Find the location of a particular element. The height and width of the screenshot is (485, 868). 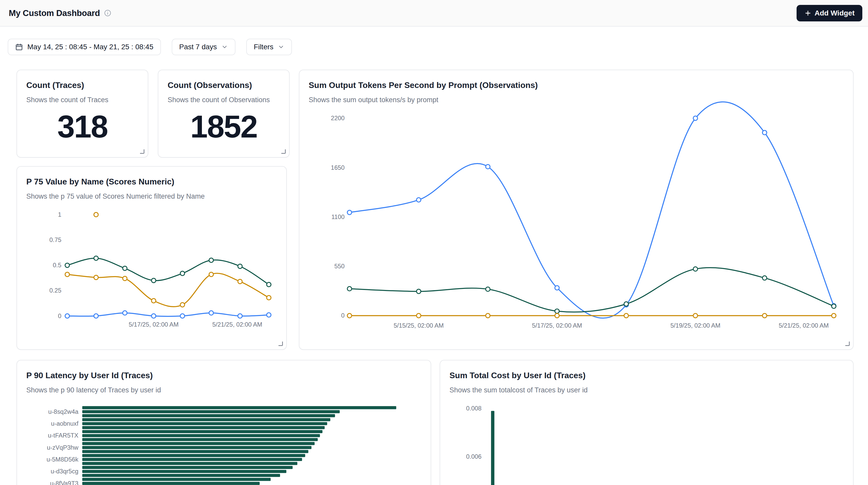

svg-text: u-8sq2w4a is located at coordinates (63, 412).